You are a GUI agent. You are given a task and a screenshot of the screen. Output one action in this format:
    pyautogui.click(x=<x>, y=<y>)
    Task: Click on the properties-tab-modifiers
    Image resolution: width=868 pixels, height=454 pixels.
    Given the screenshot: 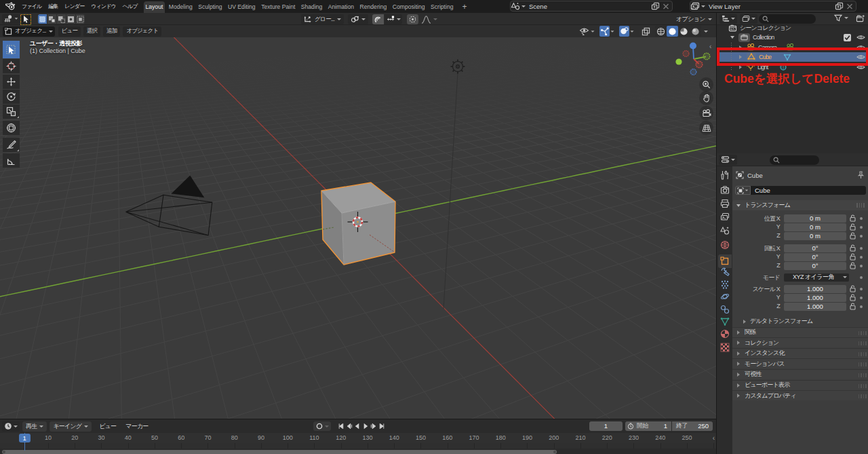 What is the action you would take?
    pyautogui.click(x=725, y=271)
    